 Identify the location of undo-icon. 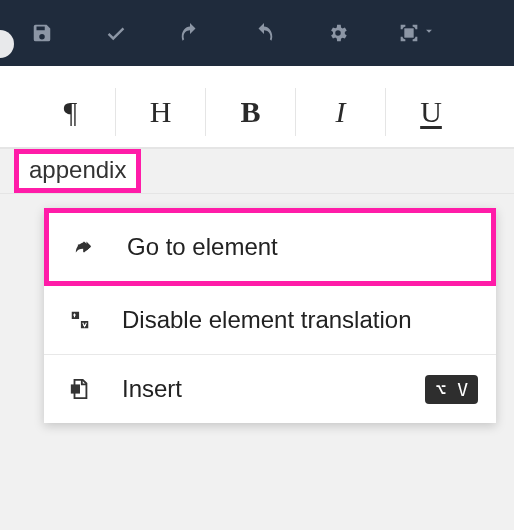
(190, 33).